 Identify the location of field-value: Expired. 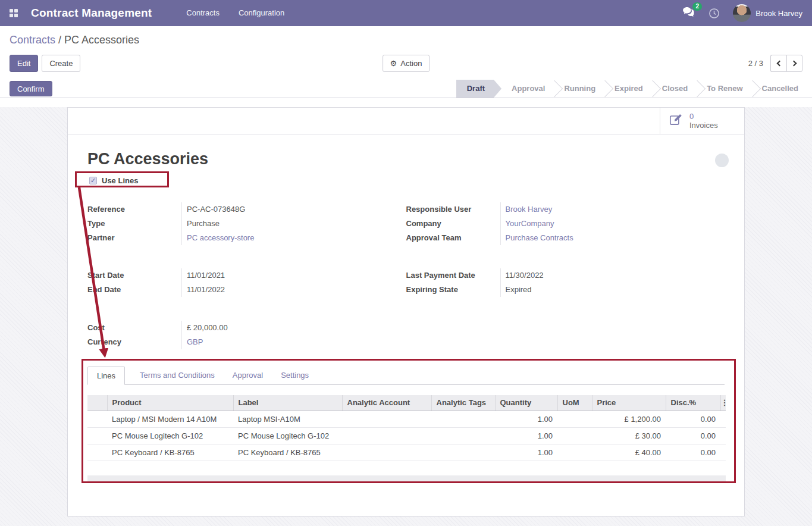
(613, 290).